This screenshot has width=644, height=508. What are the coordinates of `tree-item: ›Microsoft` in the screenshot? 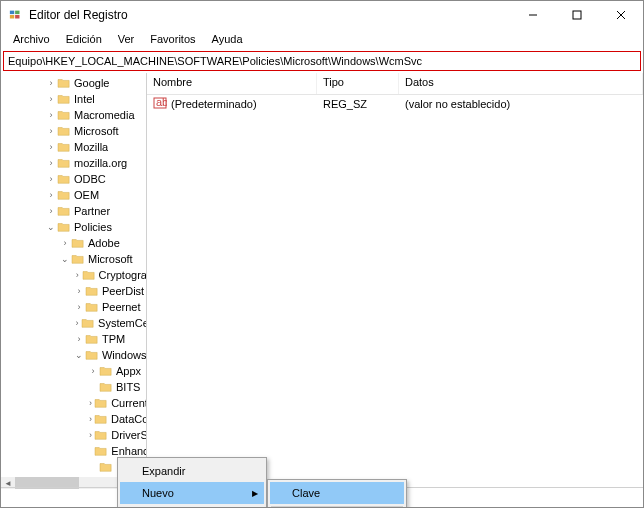 It's located at (74, 131).